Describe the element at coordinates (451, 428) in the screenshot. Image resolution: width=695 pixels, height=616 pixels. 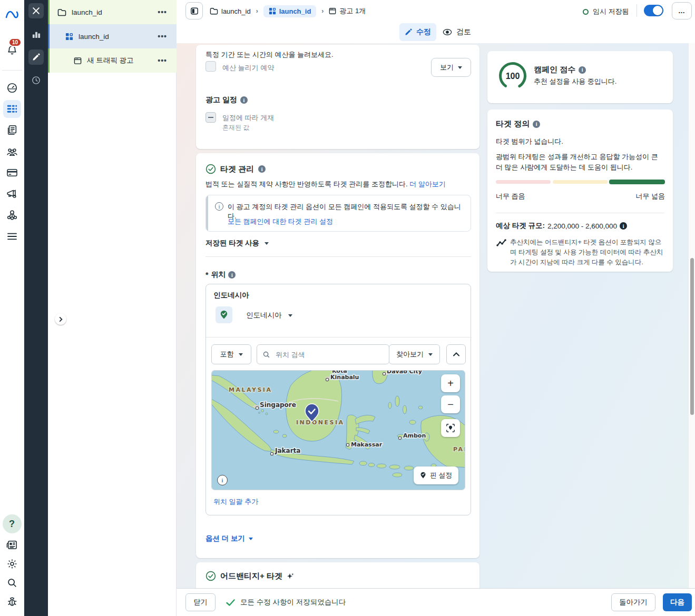
I see `map-locate-pin-button` at that location.